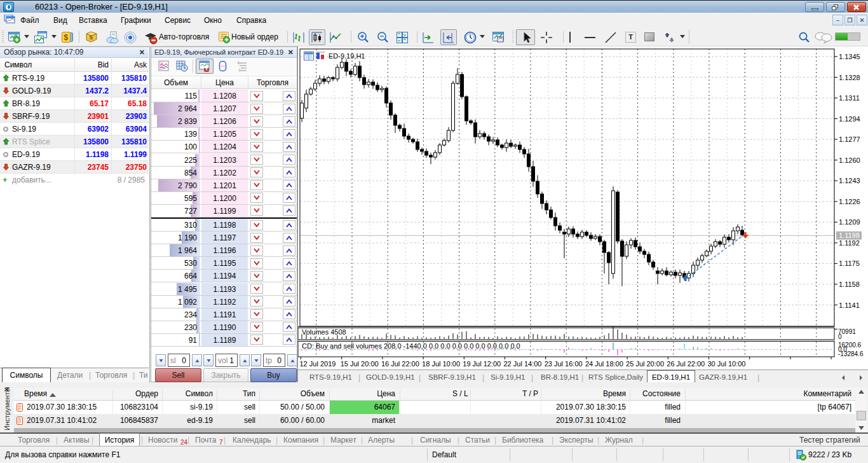 This screenshot has height=463, width=868. I want to click on svg-text: 23 Jul 16:00, so click(564, 364).